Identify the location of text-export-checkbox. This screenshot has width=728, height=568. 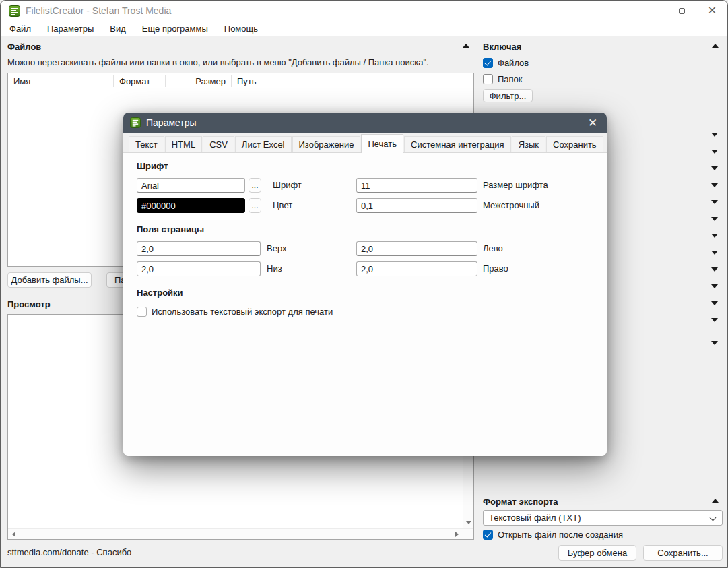
(141, 311).